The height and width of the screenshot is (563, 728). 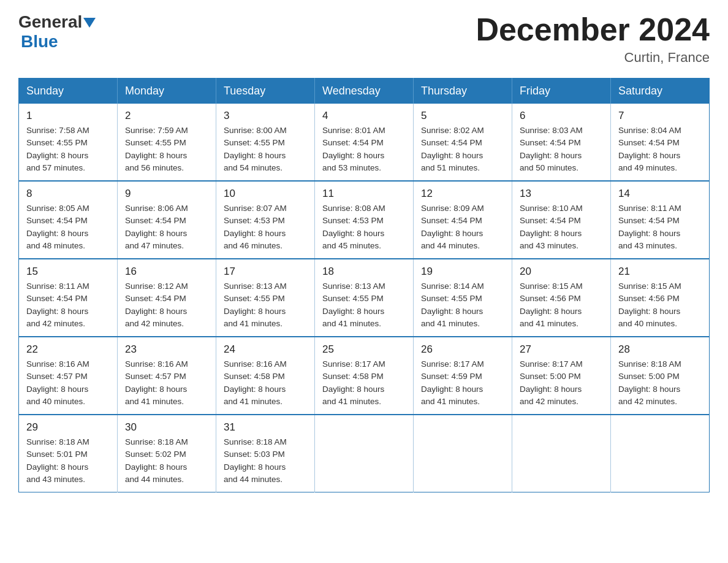 What do you see at coordinates (660, 150) in the screenshot?
I see `day-info: Sunrise: 8:04 AM Sunset: 4:54 PM Dayligh…` at bounding box center [660, 150].